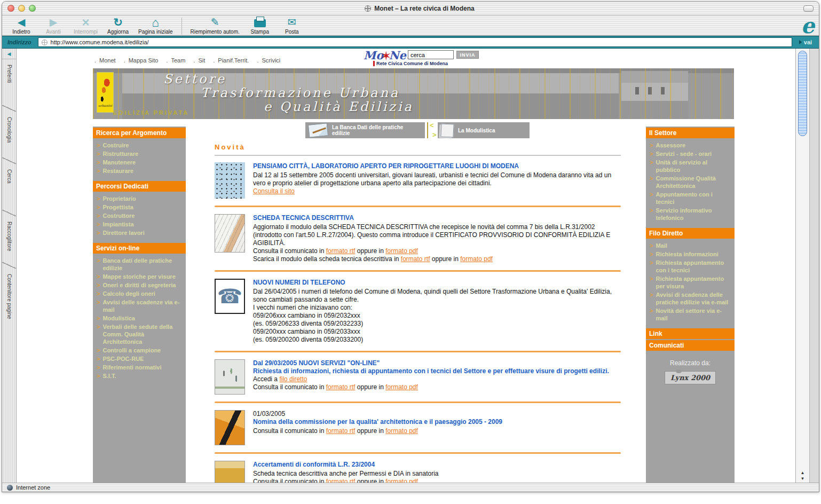  I want to click on left-menu-item-avvisi-scadenze: >Avvisi delle scadenze via e-mail, so click(139, 306).